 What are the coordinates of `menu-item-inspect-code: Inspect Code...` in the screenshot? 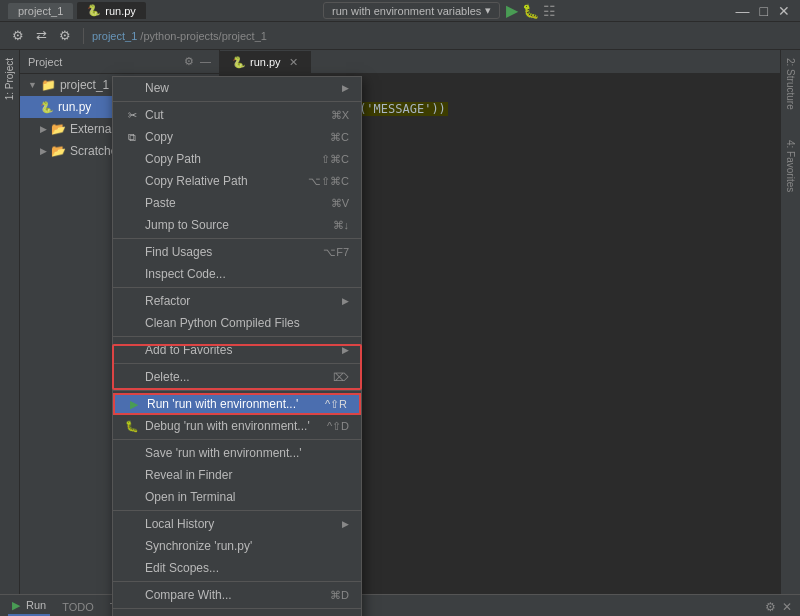 It's located at (237, 274).